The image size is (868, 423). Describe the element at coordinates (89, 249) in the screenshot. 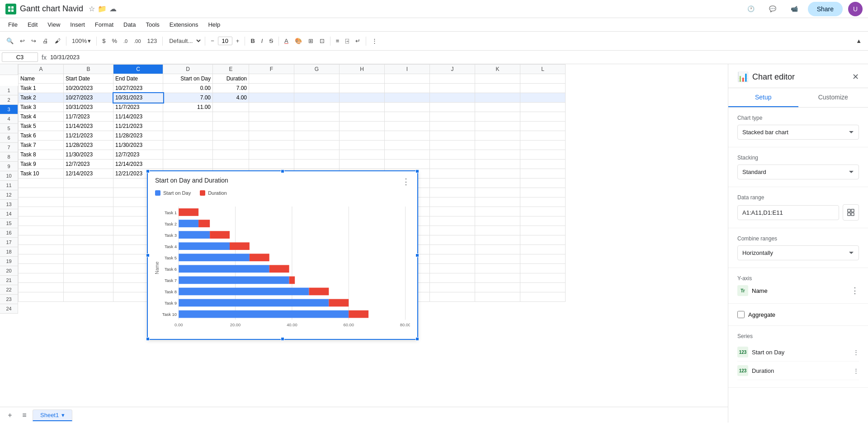

I see `cell-b19` at that location.